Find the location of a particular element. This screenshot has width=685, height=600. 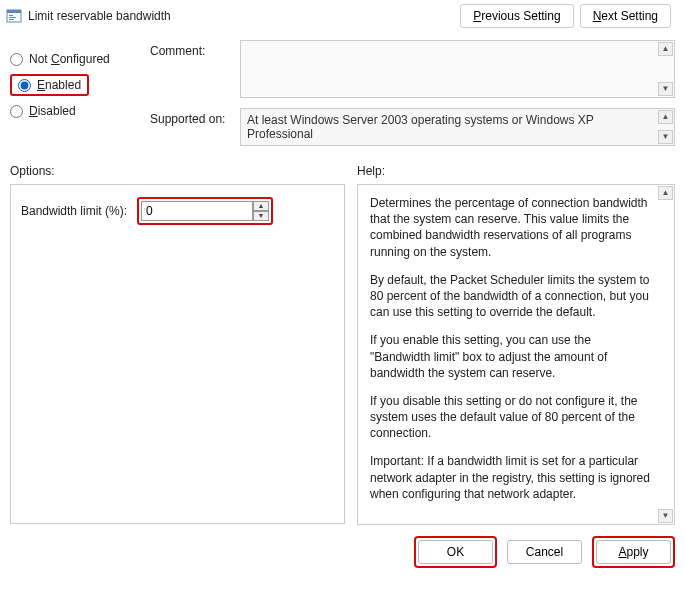

comment-textarea: ▲ ▼ is located at coordinates (458, 69).